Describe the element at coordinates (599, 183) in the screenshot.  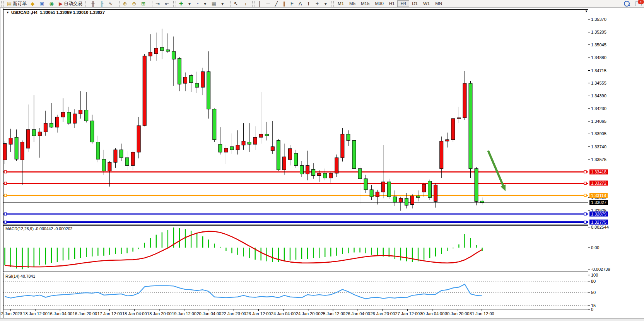
I see `price-level-badge: 1.33272` at that location.